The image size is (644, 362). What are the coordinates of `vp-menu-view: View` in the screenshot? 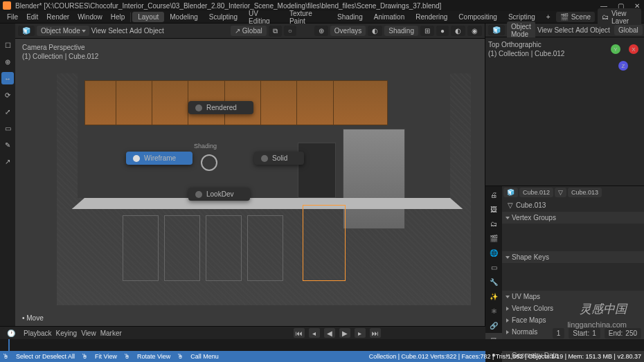 It's located at (99, 30).